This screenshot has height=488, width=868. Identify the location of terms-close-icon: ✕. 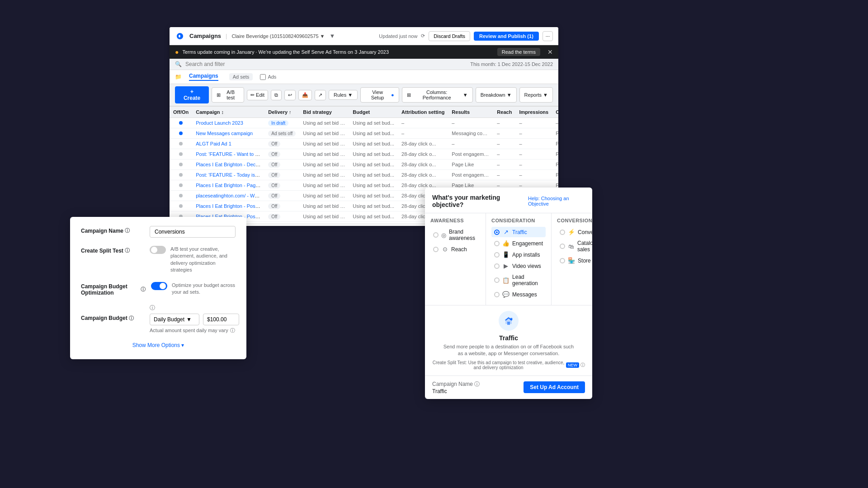
(550, 52).